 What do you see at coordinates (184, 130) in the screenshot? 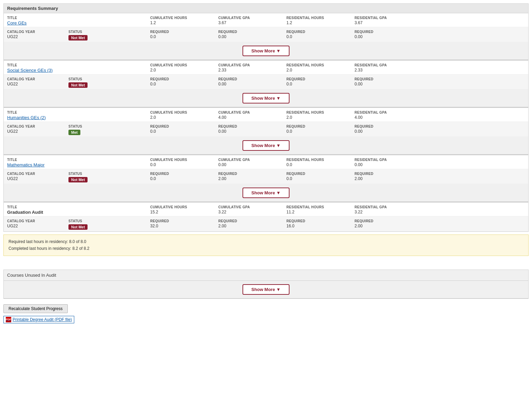
I see `hum-req-cum-hours-col: REQUIRED 0.0` at bounding box center [184, 130].